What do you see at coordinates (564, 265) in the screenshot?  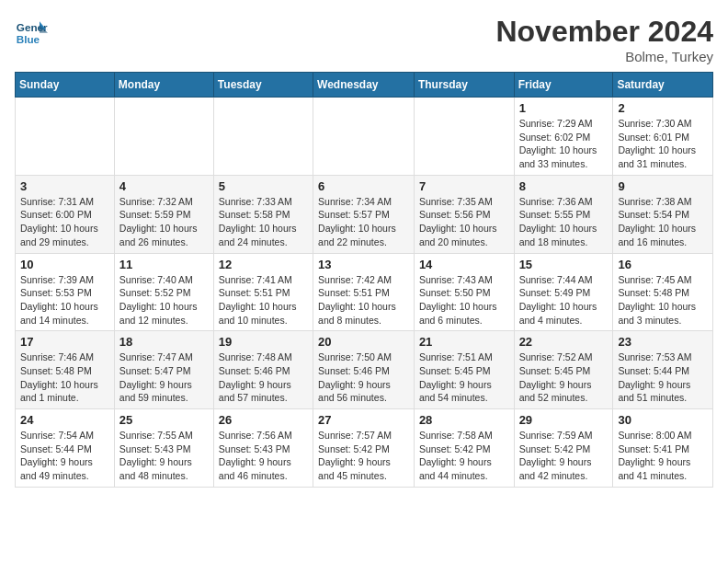 I see `day-number: 15` at bounding box center [564, 265].